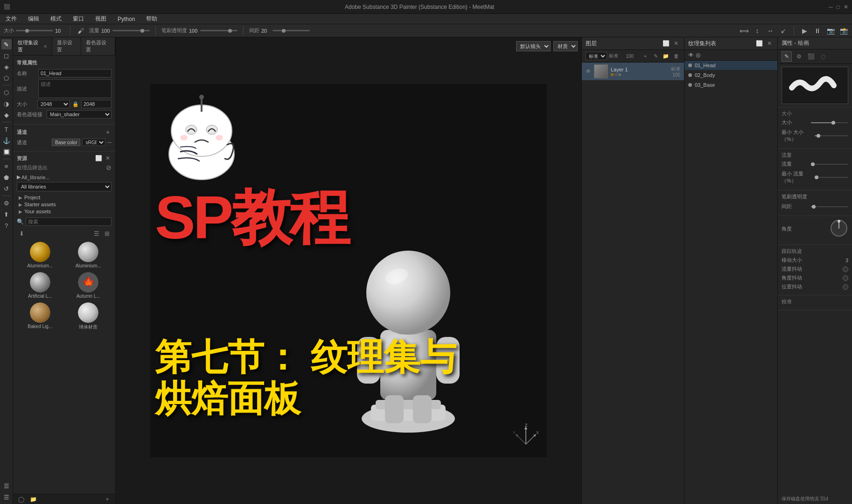 This screenshot has height=504, width=852. Describe the element at coordinates (731, 85) in the screenshot. I see `texset-item-2: 03_Base` at that location.